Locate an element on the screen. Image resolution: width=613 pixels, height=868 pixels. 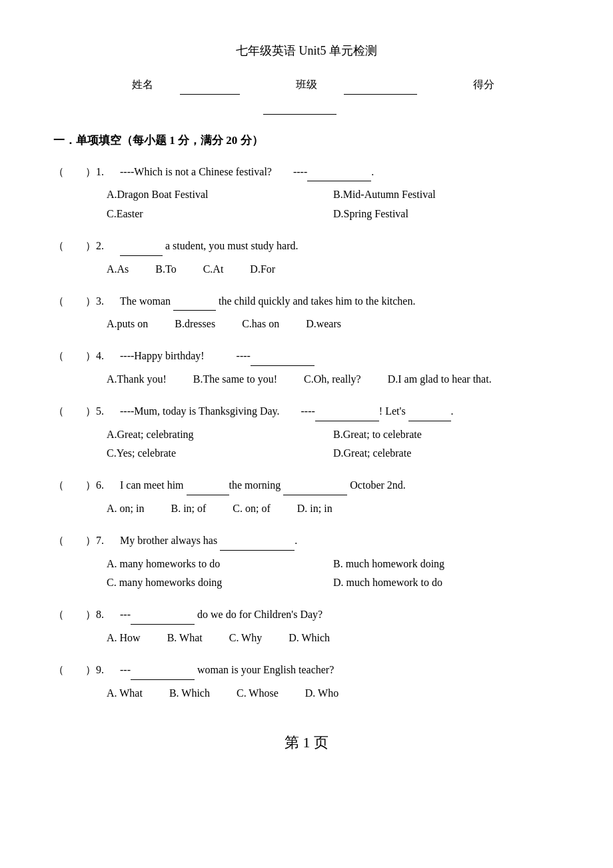
question-2: （ ） 2. a student, you must study hard. A… is located at coordinates (306, 257).